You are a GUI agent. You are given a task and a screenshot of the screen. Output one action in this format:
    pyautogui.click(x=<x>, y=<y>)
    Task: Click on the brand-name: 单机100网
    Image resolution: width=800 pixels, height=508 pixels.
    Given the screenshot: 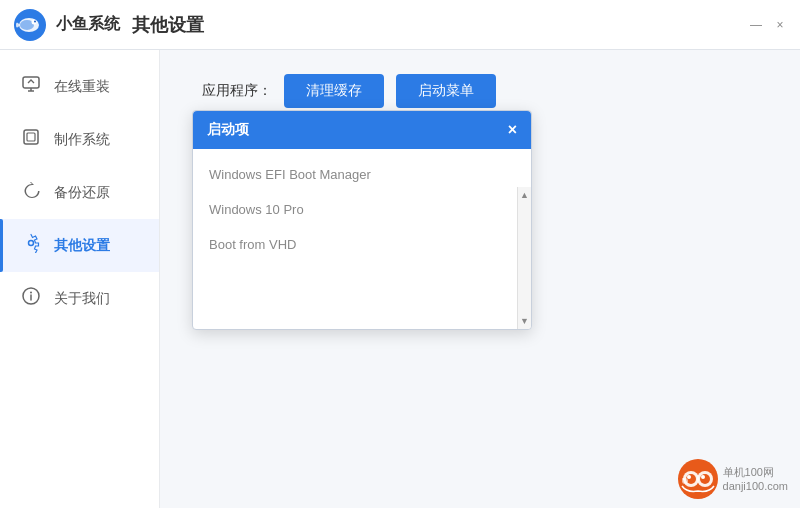 What is the action you would take?
    pyautogui.click(x=756, y=472)
    